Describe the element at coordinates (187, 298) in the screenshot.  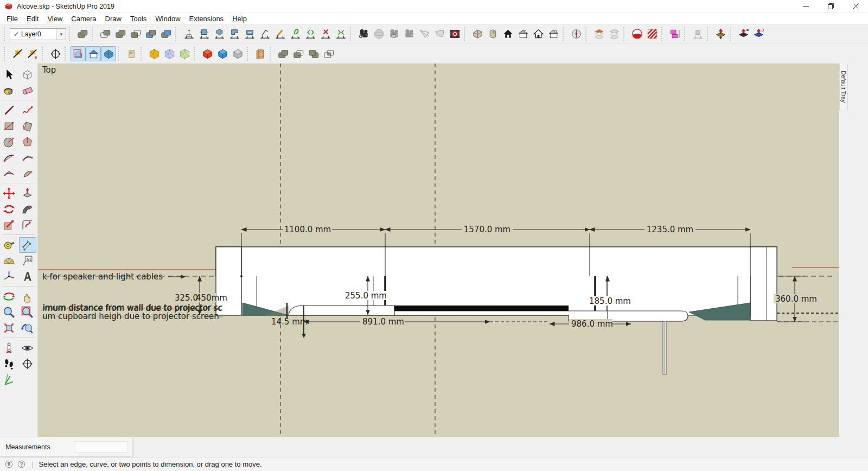
I see `dimension-label: 325.0` at that location.